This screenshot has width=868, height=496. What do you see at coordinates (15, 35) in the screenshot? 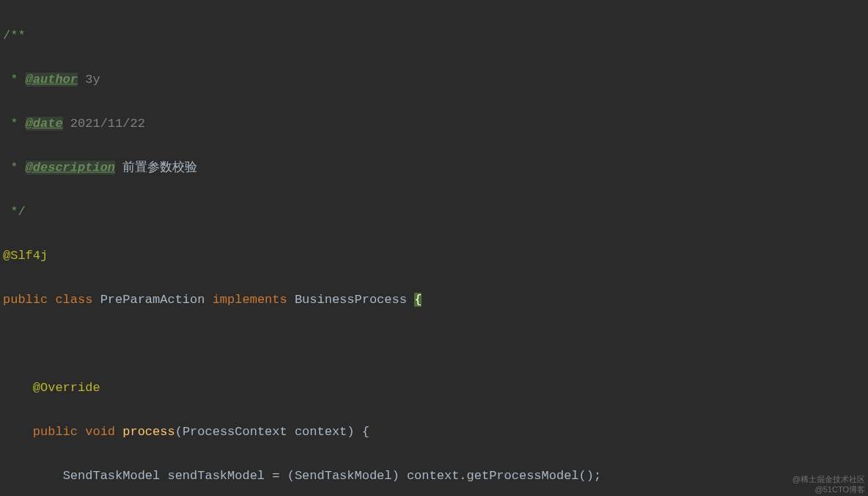
I see `doc-open: /**` at bounding box center [15, 35].